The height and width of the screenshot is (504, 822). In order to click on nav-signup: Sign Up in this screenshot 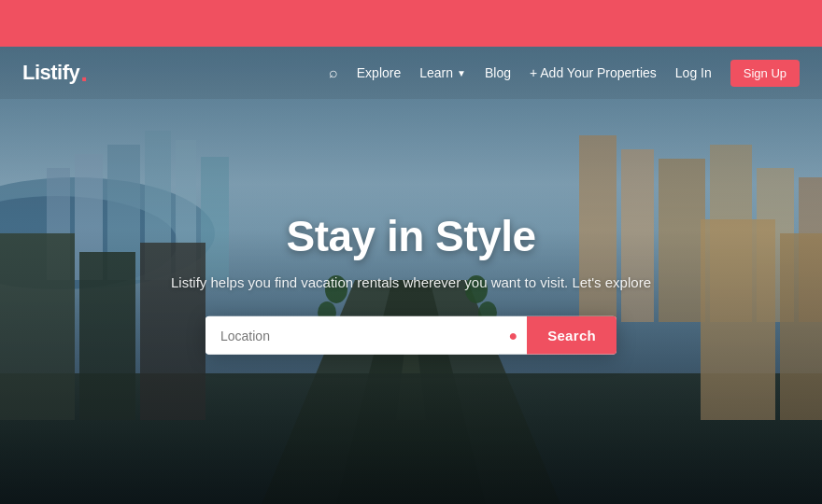, I will do `click(765, 73)`.